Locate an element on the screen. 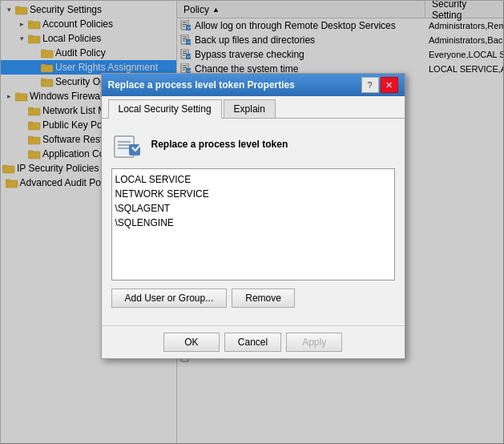 This screenshot has height=444, width=504. user-list-item: LOCAL SERVICE is located at coordinates (253, 180).